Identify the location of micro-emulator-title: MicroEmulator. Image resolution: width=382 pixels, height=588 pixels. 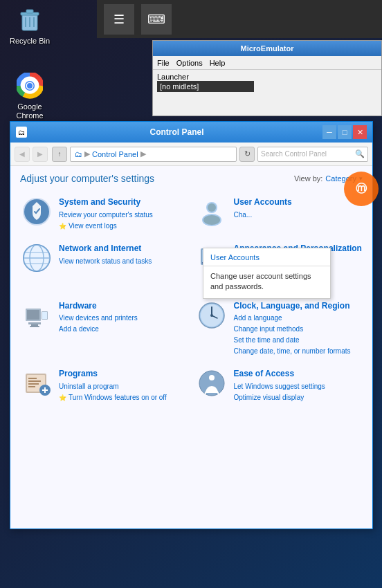
(267, 48).